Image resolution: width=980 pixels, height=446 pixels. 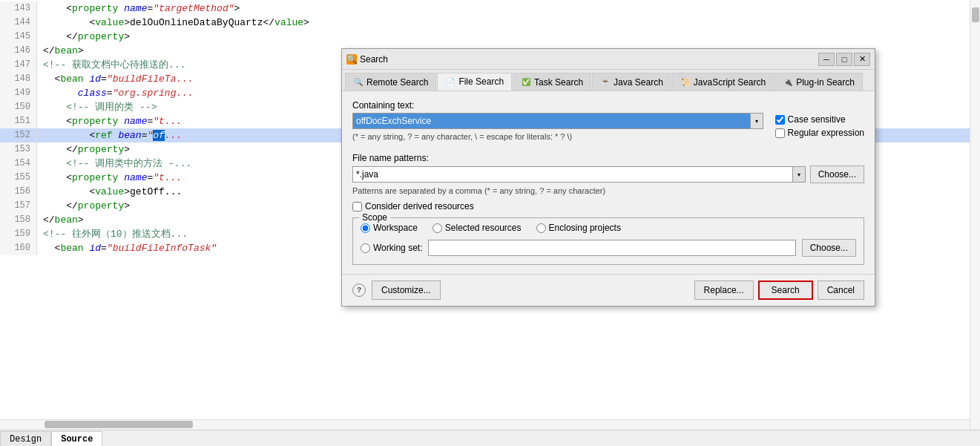 What do you see at coordinates (608, 105) in the screenshot?
I see `containing-text-label: Containing text:` at bounding box center [608, 105].